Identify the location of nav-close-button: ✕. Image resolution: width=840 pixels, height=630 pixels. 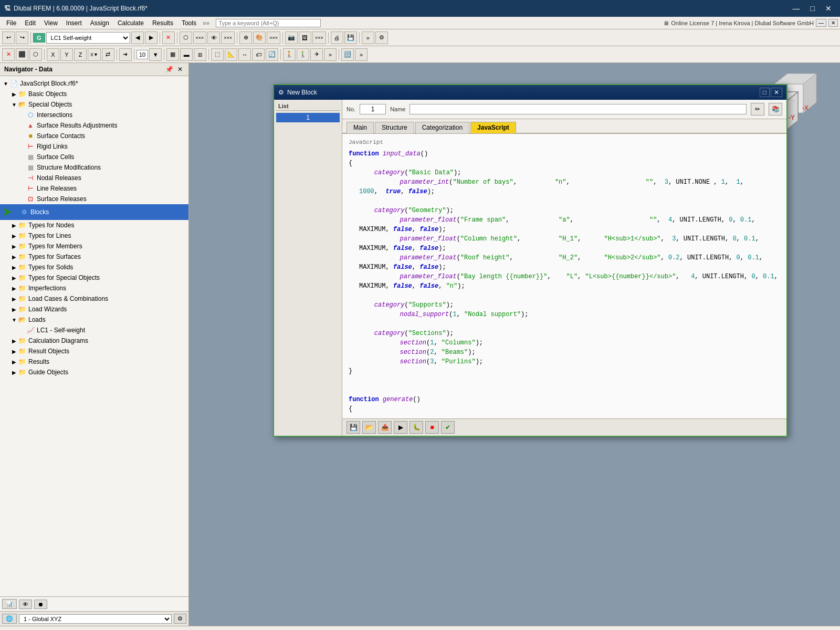
(180, 69).